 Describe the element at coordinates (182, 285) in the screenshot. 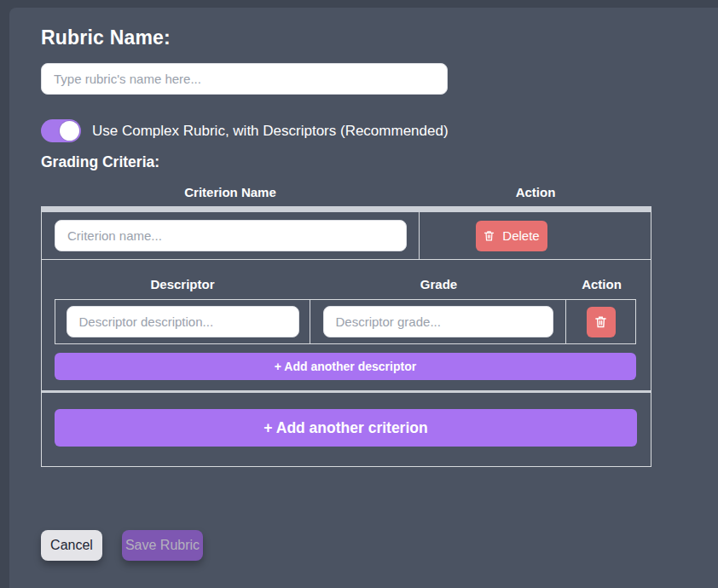

I see `descriptor-column-header: Descriptor` at that location.